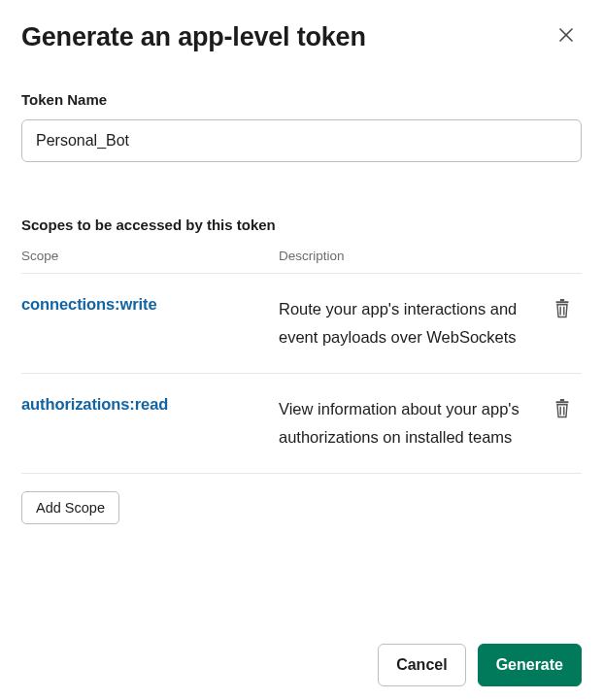 The width and height of the screenshot is (603, 700). Describe the element at coordinates (95, 404) in the screenshot. I see `scope-link: authorizations:read` at that location.